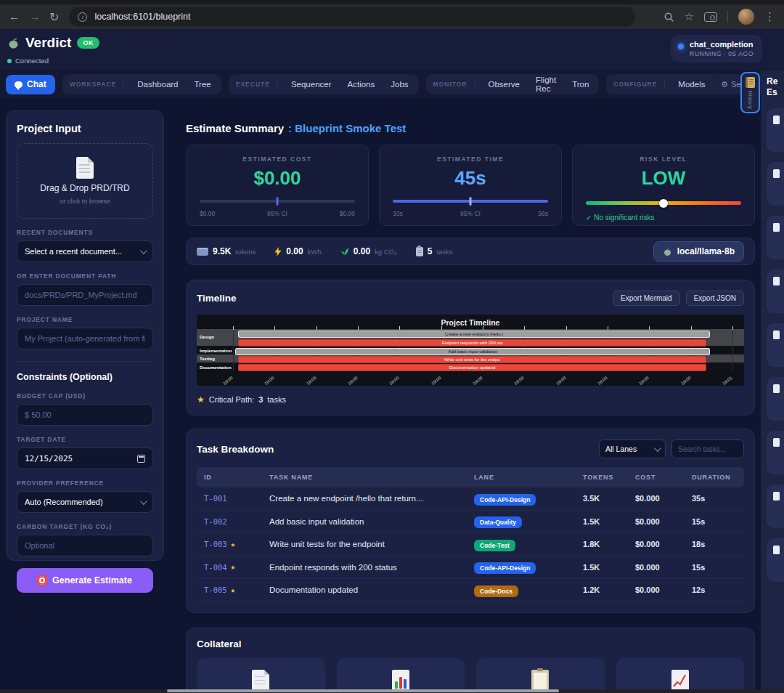 Image resolution: width=784 pixels, height=693 pixels. I want to click on browser-chrome: ← → ↻ i localhost:6101/blueprint ☆ ⋮, so click(392, 15).